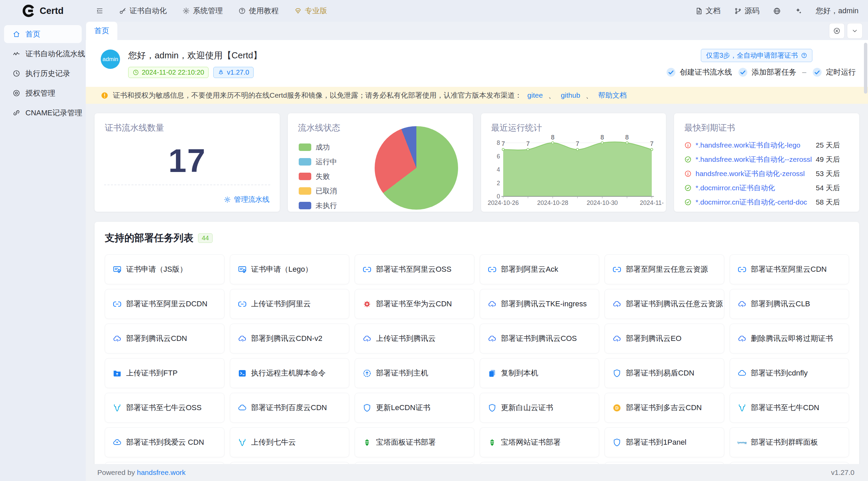 This screenshot has width=868, height=481. Describe the element at coordinates (789, 408) in the screenshot. I see `task-card: 部署证书至七牛CDN` at that location.